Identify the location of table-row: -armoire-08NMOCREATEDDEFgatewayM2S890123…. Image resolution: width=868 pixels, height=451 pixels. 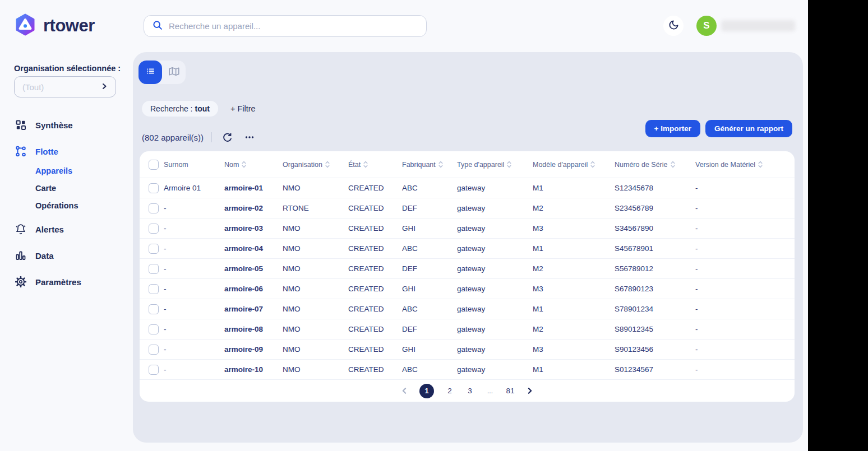
(467, 329).